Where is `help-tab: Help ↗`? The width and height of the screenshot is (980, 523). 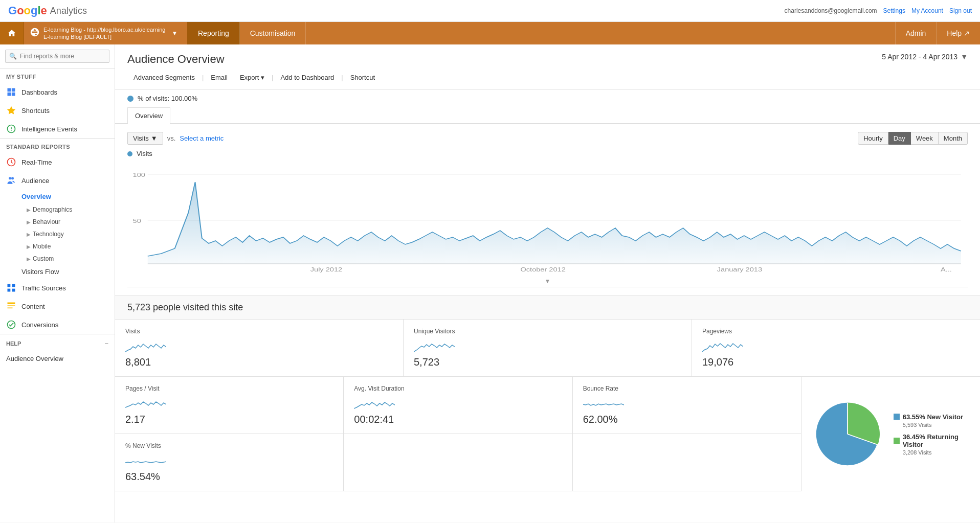 help-tab: Help ↗ is located at coordinates (958, 33).